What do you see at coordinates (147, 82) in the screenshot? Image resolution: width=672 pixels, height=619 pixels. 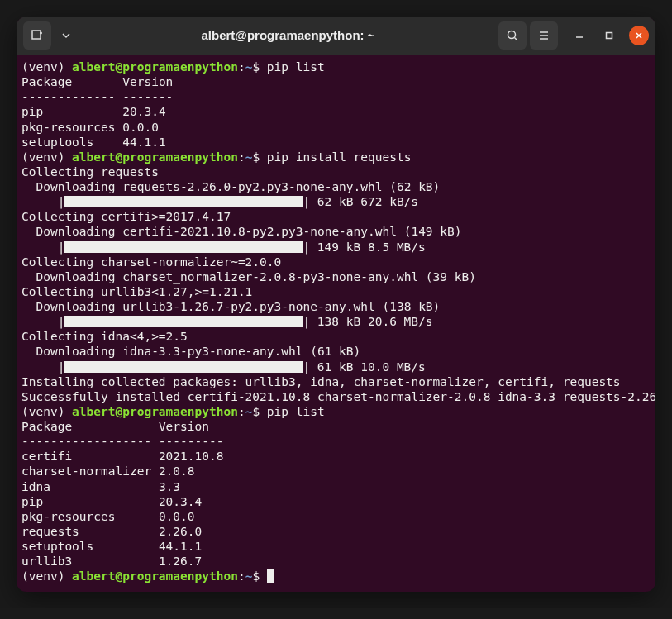 I see `pip-list-1-header-ver: Version` at bounding box center [147, 82].